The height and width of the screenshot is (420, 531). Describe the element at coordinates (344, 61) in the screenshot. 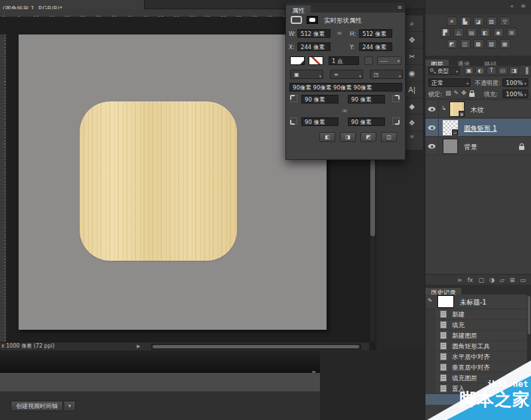

I see `stroke-width-field: 1 点` at that location.